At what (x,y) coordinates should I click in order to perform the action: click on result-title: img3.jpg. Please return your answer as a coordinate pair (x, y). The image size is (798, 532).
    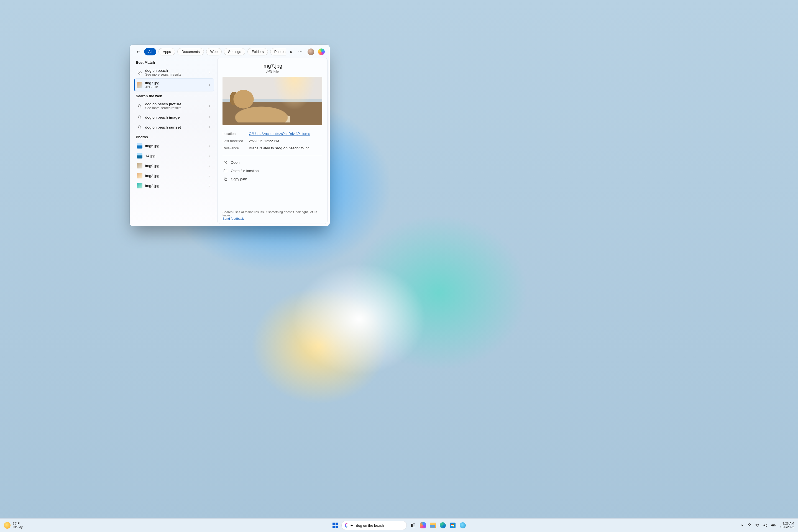
    Looking at the image, I should click on (175, 176).